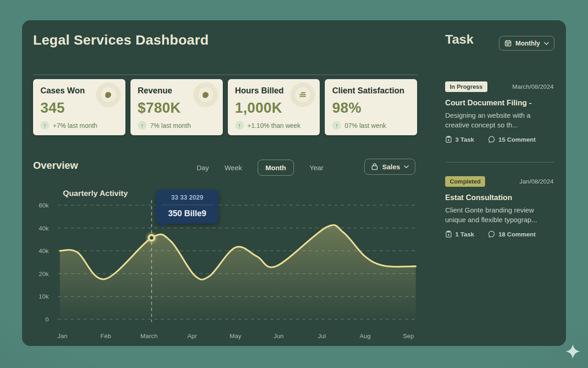 This screenshot has height=368, width=588. What do you see at coordinates (171, 126) in the screenshot?
I see `stat-trend-text: 7% last month` at bounding box center [171, 126].